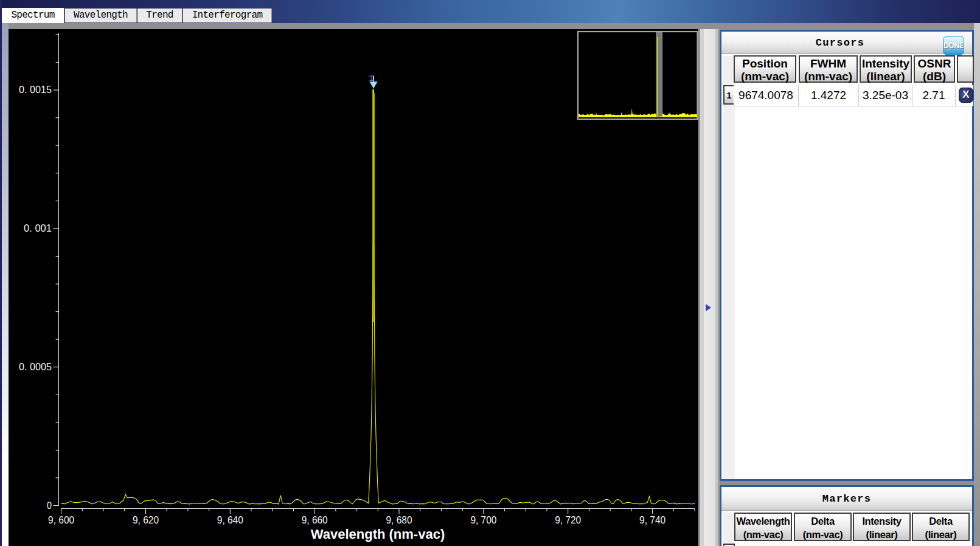 Image resolution: width=980 pixels, height=546 pixels. Describe the element at coordinates (315, 520) in the screenshot. I see `svg-text: 9, 660` at that location.